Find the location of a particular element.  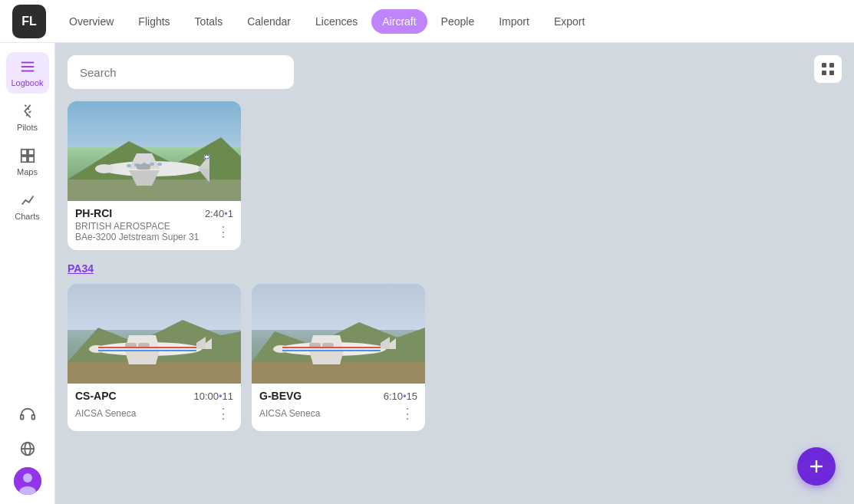

user-avatar is located at coordinates (28, 481).